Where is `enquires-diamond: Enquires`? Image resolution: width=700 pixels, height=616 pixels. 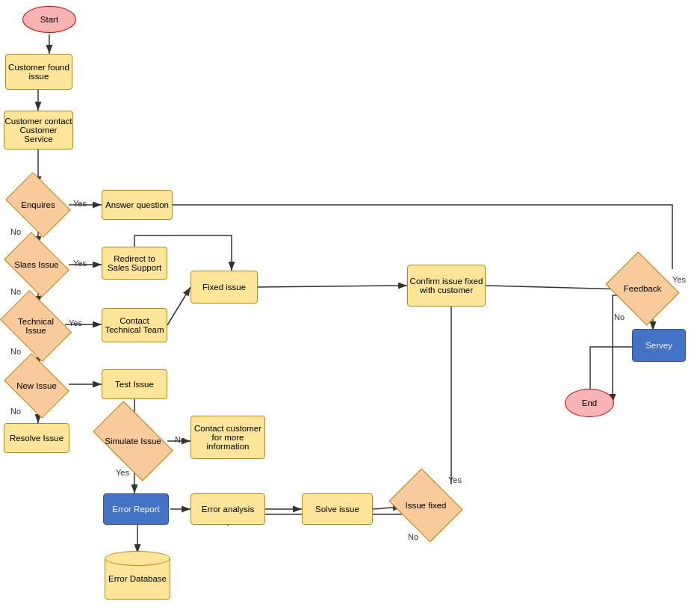 enquires-diamond: Enquires is located at coordinates (38, 205).